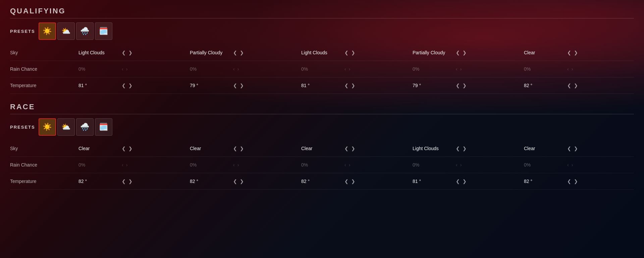 The height and width of the screenshot is (258, 644). I want to click on race-seg2-temp-left: ❮, so click(235, 181).